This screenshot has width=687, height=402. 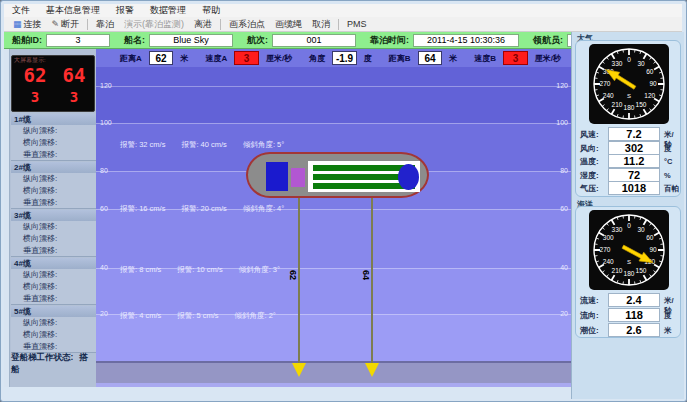 I want to click on atmosphere-unit: 度, so click(x=668, y=149).